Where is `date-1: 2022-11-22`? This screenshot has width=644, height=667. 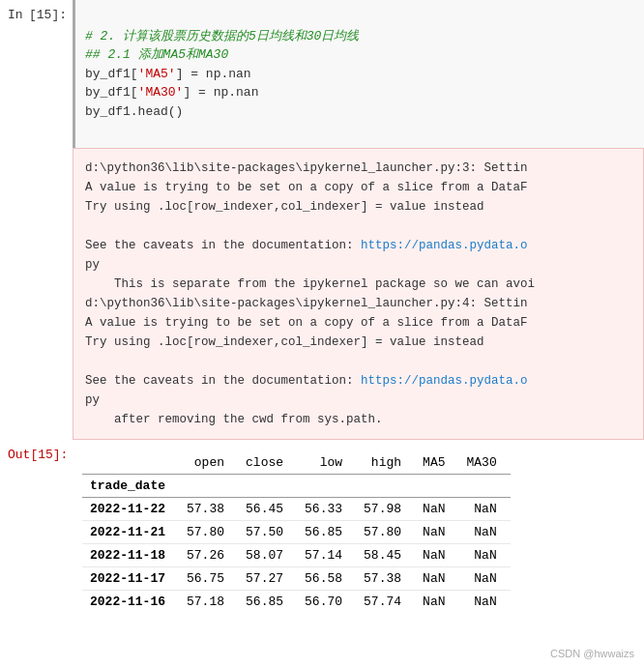
date-1: 2022-11-22 is located at coordinates (131, 508).